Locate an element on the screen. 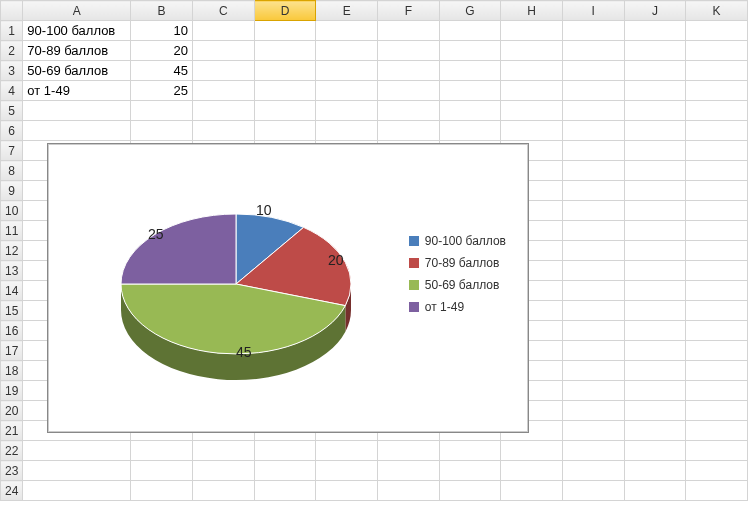 The width and height of the screenshot is (748, 506). cell-G1 is located at coordinates (470, 31).